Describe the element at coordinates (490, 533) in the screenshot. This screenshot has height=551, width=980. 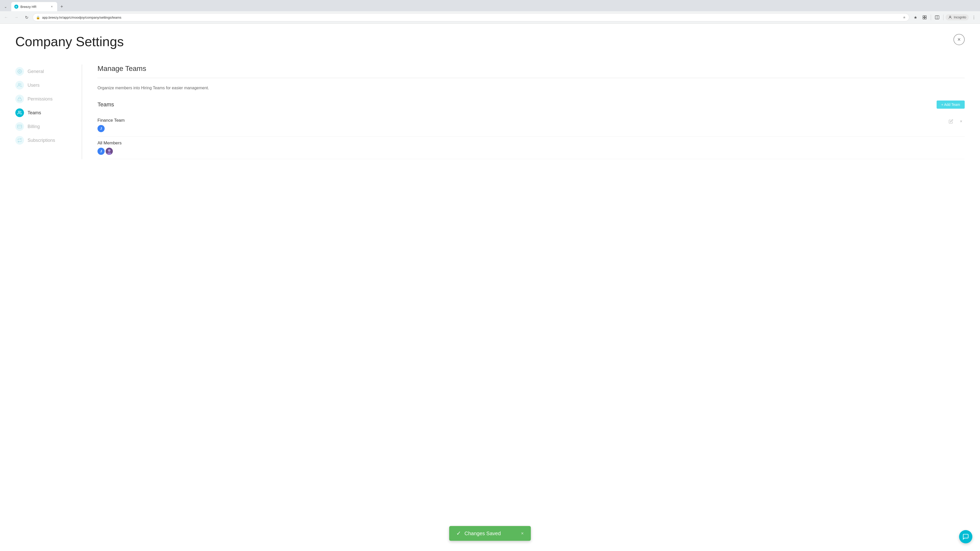
I see `changes-saved-toast: ✓ Changes Saved ×` at that location.